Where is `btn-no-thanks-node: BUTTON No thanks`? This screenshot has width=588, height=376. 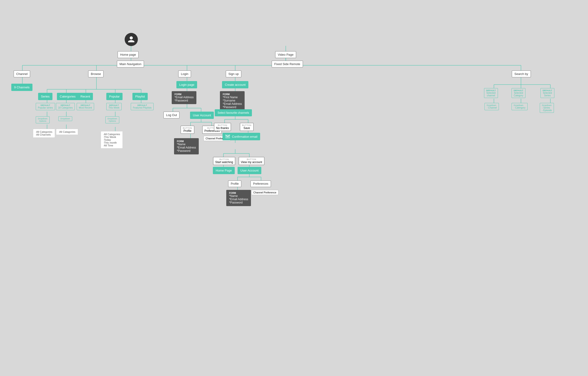 btn-no-thanks-node: BUTTON No thanks is located at coordinates (222, 127).